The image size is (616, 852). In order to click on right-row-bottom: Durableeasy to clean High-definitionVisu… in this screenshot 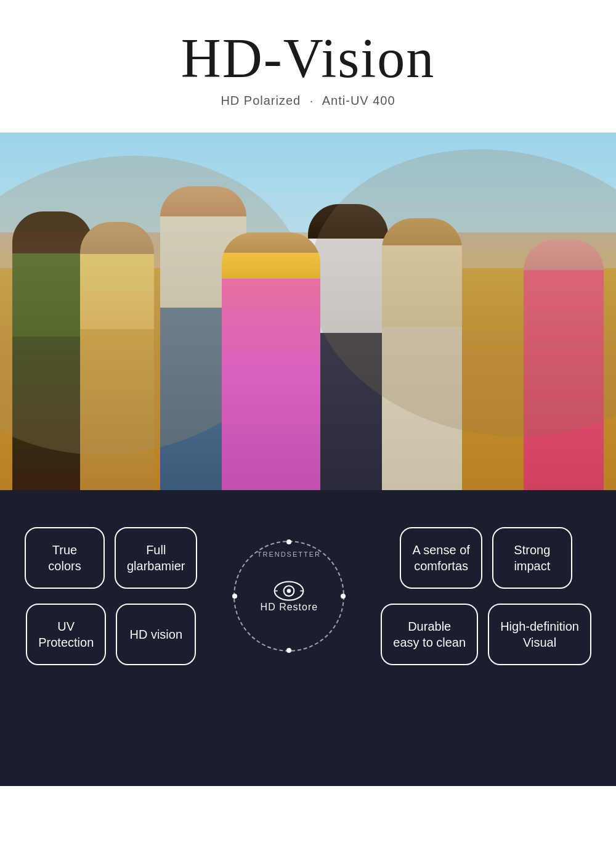, I will do `click(486, 634)`.